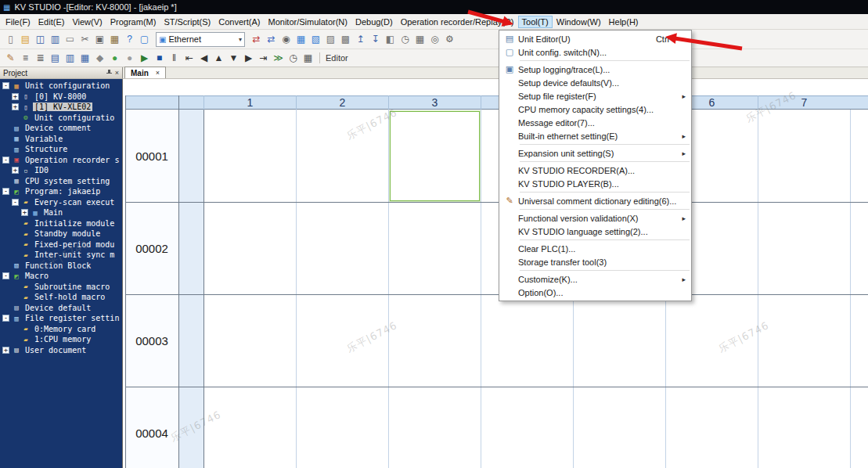 The height and width of the screenshot is (468, 868). What do you see at coordinates (174, 58) in the screenshot?
I see `pause-icon: ‖` at bounding box center [174, 58].